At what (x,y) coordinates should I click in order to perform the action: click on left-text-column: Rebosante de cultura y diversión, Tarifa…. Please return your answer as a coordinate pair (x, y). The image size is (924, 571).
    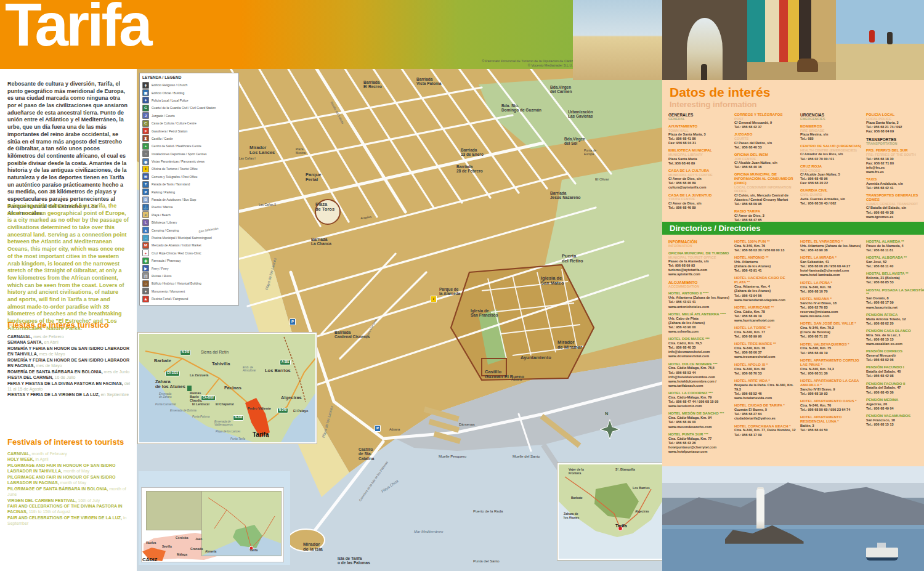
    Looking at the image, I should click on (68, 320).